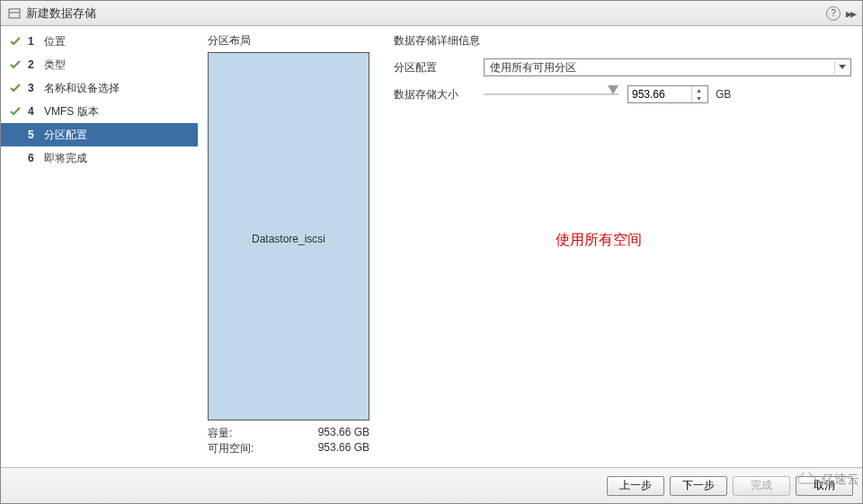 This screenshot has height=504, width=863. Describe the element at coordinates (82, 88) in the screenshot. I see `step-label: 名称和设备选择` at that location.